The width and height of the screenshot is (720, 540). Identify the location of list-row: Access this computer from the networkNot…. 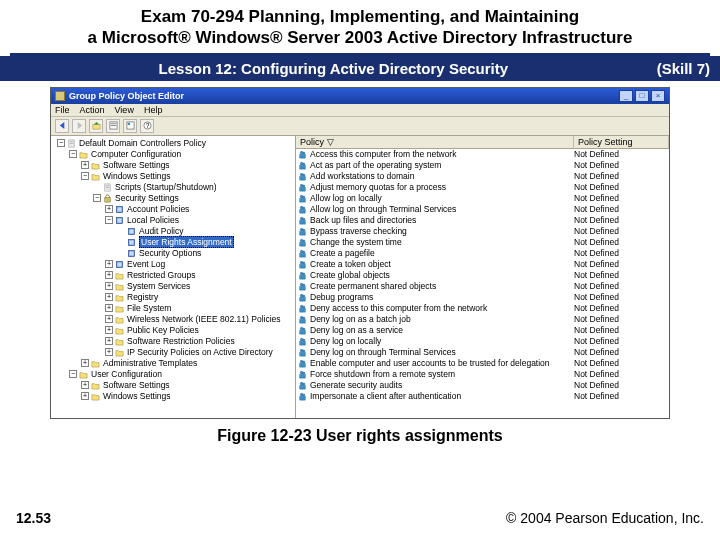
(482, 154).